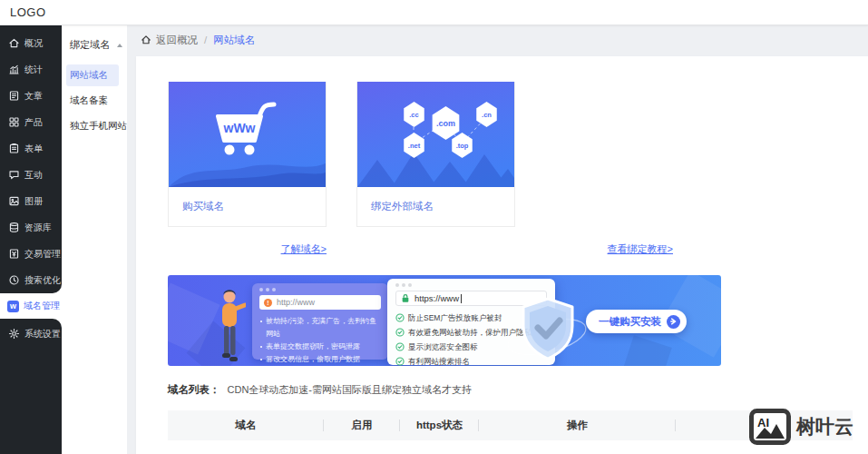 The height and width of the screenshot is (454, 868). What do you see at coordinates (320, 347) in the screenshot?
I see `risk-item: 表单提交数据窃听，密码泄露` at bounding box center [320, 347].